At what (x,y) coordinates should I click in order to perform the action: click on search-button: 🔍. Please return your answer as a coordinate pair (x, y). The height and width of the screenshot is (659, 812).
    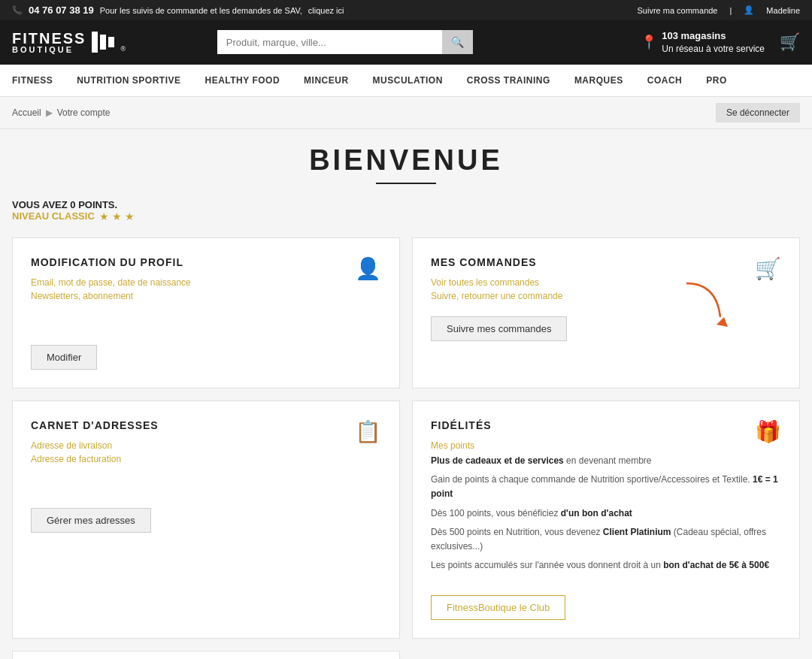
    Looking at the image, I should click on (457, 42).